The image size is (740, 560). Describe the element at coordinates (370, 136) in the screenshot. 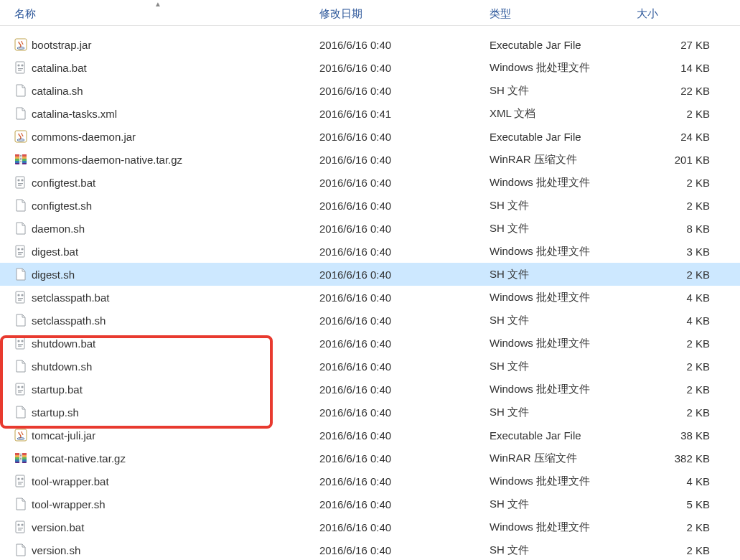

I see `file-row: commons-daemon.jar2016/6/16 0:40Executab…` at that location.